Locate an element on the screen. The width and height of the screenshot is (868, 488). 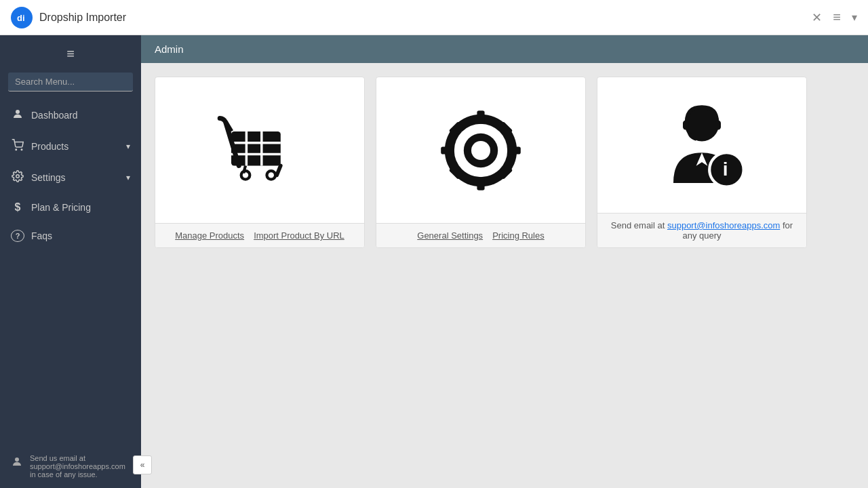
menu-icon: ≡ is located at coordinates (837, 18).